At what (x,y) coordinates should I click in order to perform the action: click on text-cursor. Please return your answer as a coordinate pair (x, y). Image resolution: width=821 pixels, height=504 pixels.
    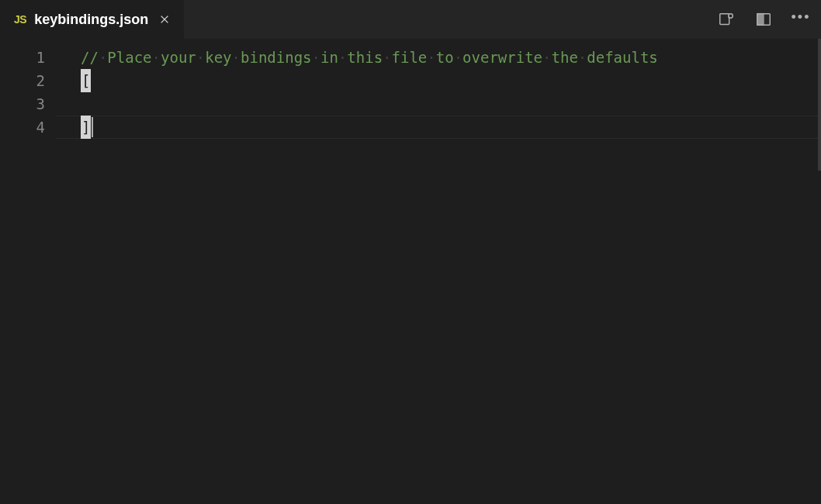
    Looking at the image, I should click on (92, 127).